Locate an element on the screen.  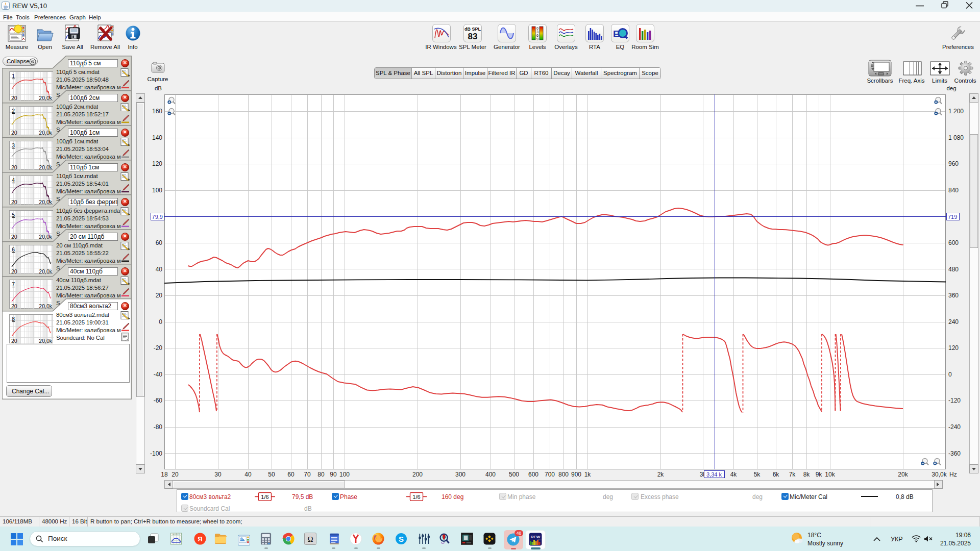
svg-text: 160 is located at coordinates (157, 111).